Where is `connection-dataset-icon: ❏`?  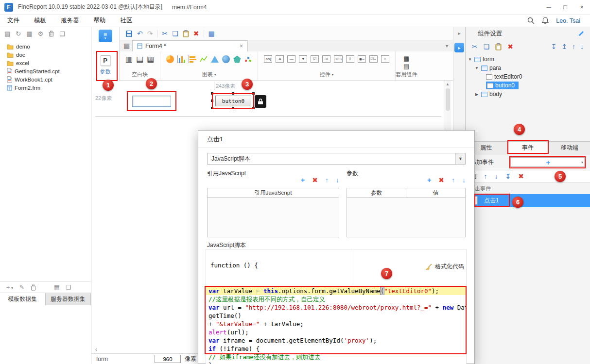
connection-dataset-icon: ❏ is located at coordinates (68, 287).